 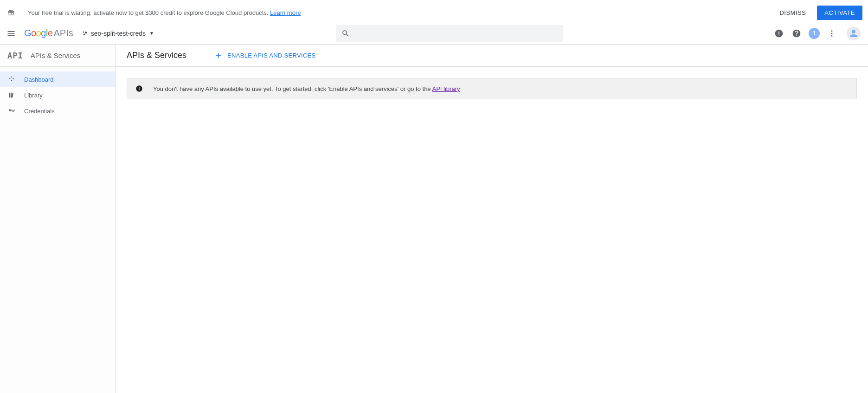 I want to click on sidebar-title: APIs & Services, so click(x=56, y=56).